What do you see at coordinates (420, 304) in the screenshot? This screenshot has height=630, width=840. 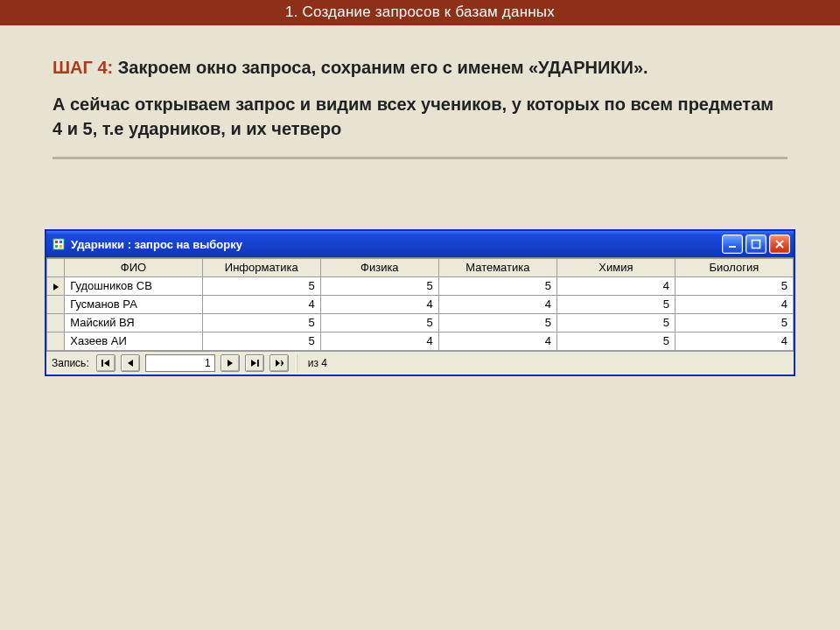 I see `table-row: Гусманов РА44454` at bounding box center [420, 304].